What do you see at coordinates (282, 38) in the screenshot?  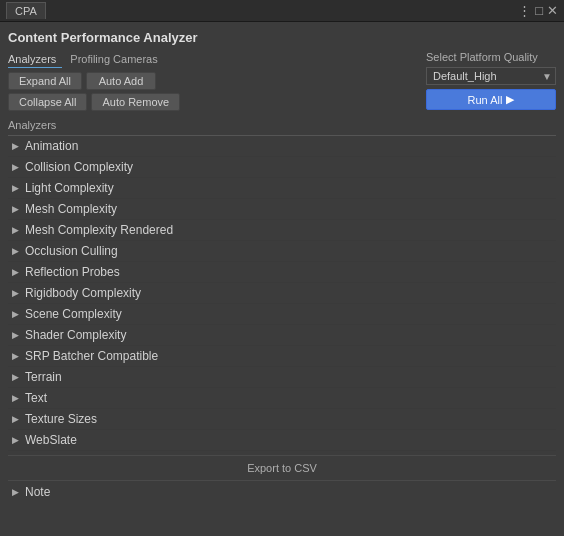 I see `app-title: Content Performance Analyzer` at bounding box center [282, 38].